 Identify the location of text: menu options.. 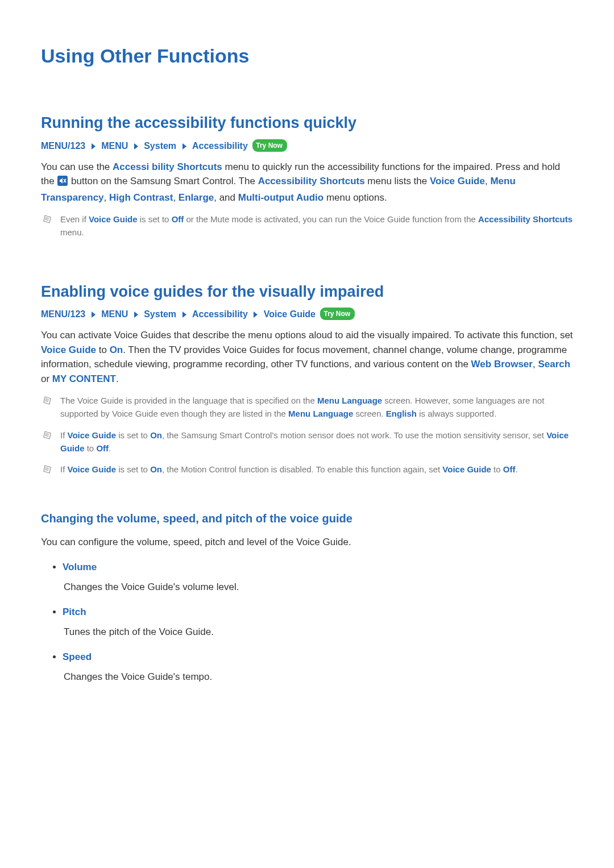
(355, 198).